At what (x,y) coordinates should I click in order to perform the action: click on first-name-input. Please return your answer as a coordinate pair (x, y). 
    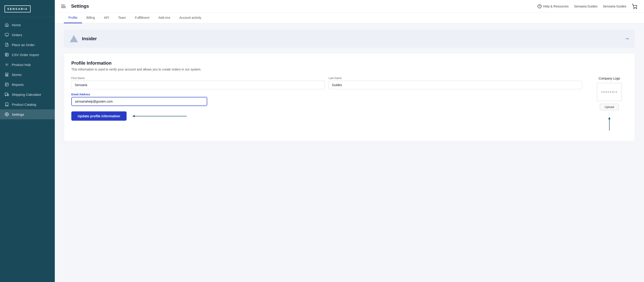
    Looking at the image, I should click on (198, 85).